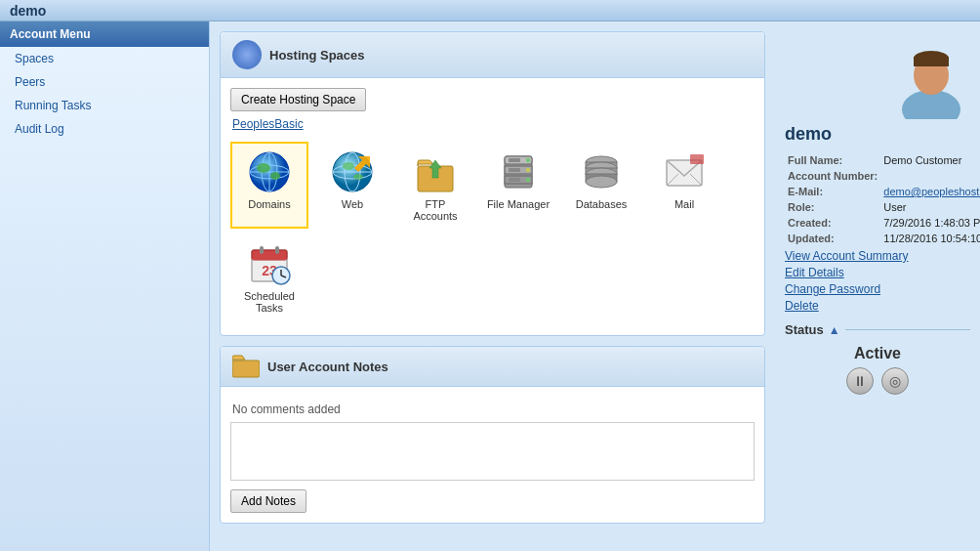 The image size is (980, 551). Describe the element at coordinates (860, 381) in the screenshot. I see `pause-icon: ⏸` at that location.